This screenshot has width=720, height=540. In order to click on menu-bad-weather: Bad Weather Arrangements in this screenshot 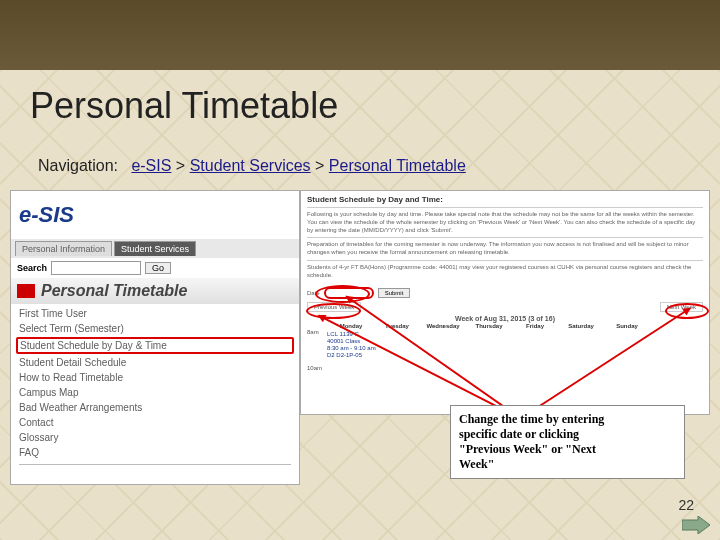, I will do `click(155, 408)`.